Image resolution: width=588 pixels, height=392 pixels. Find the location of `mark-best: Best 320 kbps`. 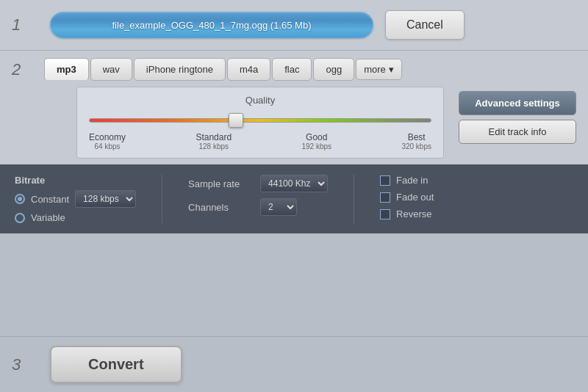

mark-best: Best 320 kbps is located at coordinates (416, 141).